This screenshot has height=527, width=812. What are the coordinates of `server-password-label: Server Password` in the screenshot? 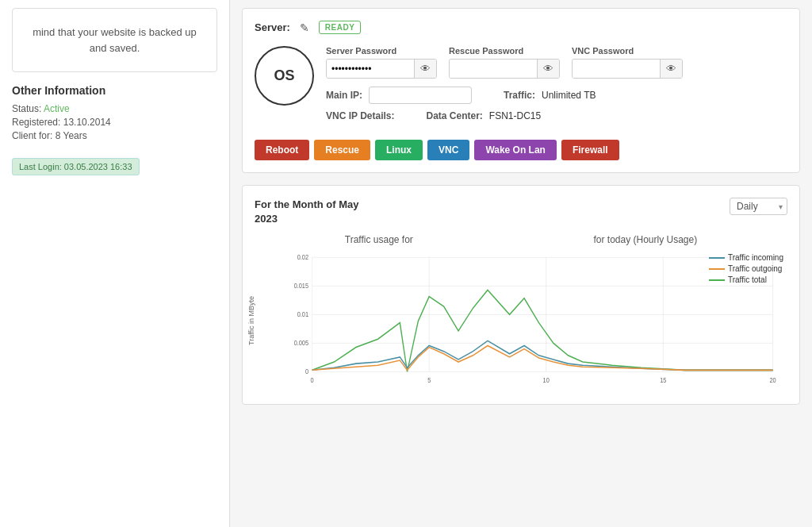 It's located at (381, 51).